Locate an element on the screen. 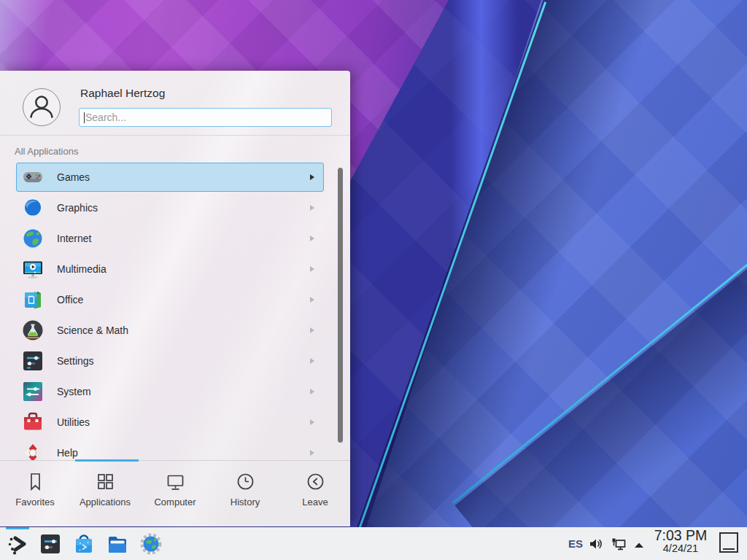  category-item: Internet is located at coordinates (169, 238).